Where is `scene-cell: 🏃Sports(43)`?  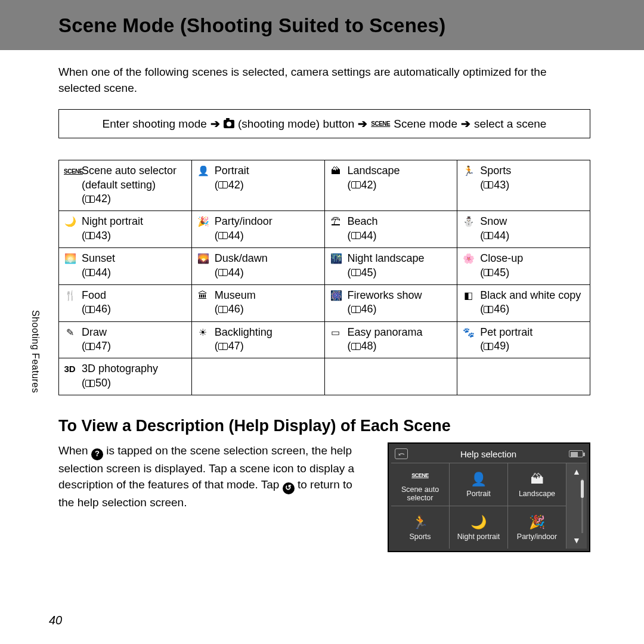
scene-cell: 🏃Sports(43) is located at coordinates (524, 186).